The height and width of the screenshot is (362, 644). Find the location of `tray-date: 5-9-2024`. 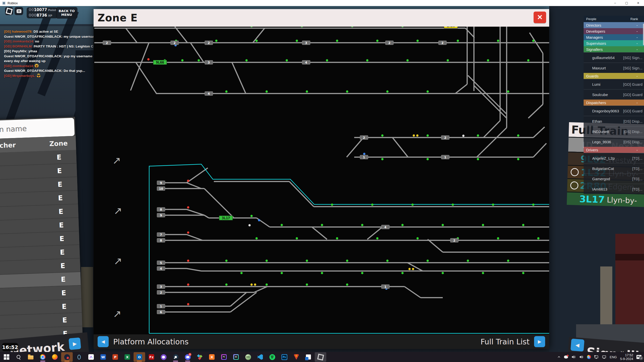

tray-date: 5-9-2024 is located at coordinates (627, 359).